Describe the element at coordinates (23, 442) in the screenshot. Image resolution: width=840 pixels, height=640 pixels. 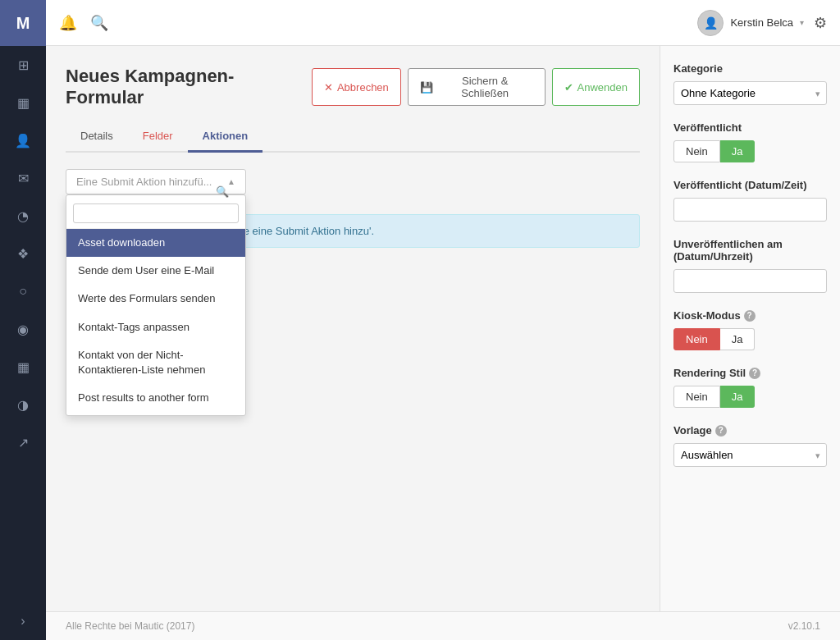
I see `sidebar-item-graph: ↗` at that location.